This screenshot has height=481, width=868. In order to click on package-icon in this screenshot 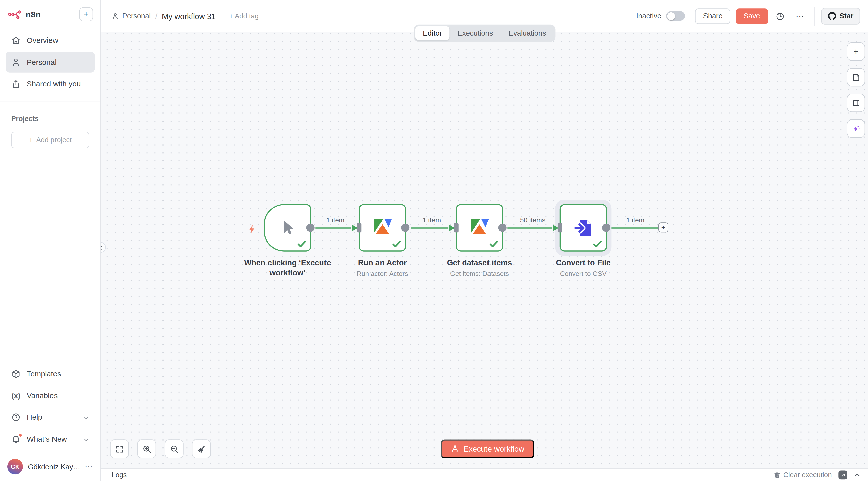, I will do `click(16, 374)`.